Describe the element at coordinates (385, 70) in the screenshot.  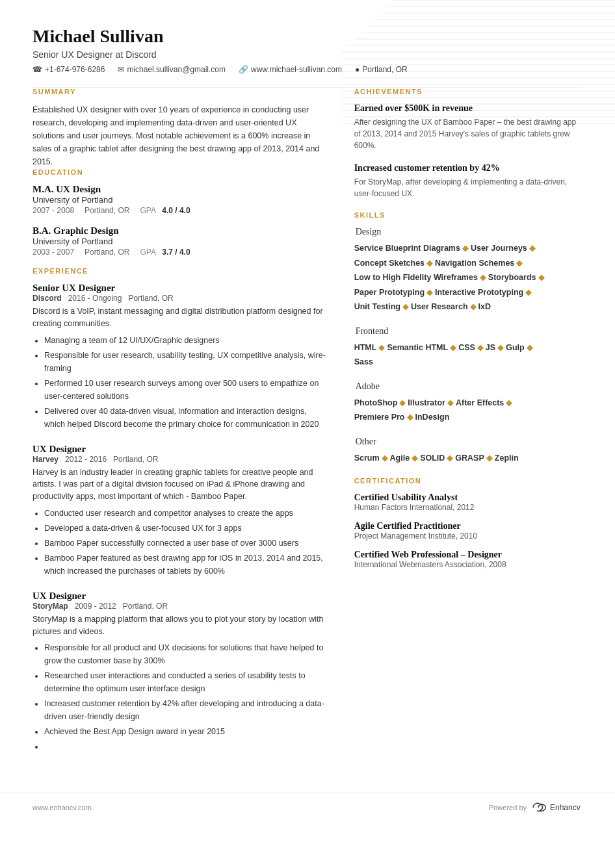
I see `location-value: Portland, OR` at that location.